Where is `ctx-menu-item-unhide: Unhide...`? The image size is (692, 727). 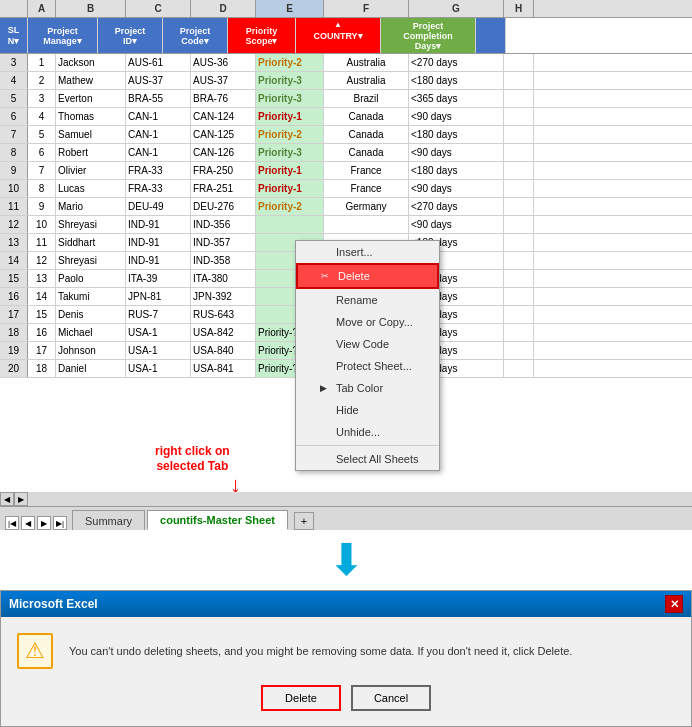 ctx-menu-item-unhide: Unhide... is located at coordinates (368, 432).